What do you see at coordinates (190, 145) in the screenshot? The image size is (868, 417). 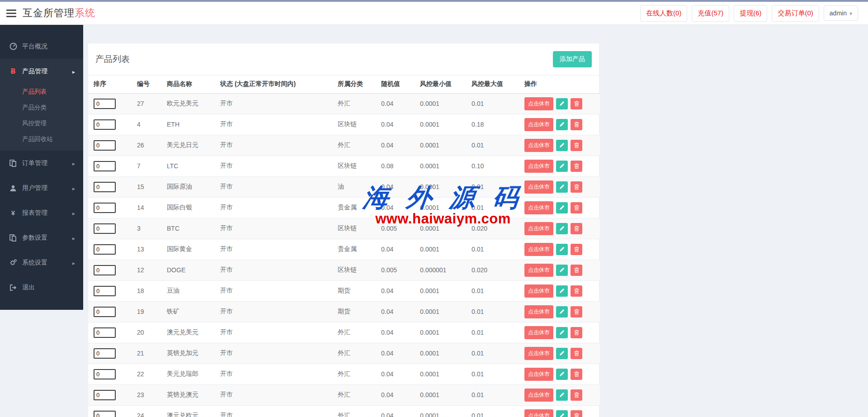 I see `cell-name: 美元兑日元` at bounding box center [190, 145].